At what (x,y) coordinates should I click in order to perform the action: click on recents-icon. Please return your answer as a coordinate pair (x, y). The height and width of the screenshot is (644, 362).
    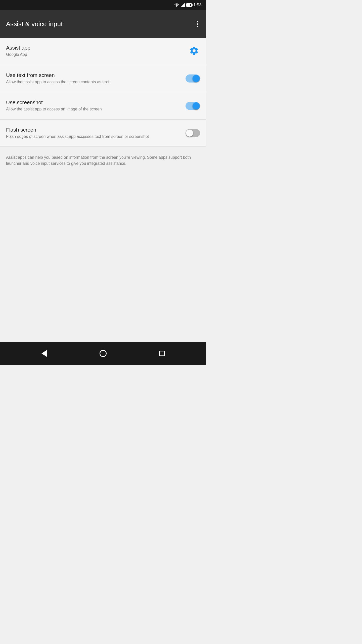
    Looking at the image, I should click on (162, 353).